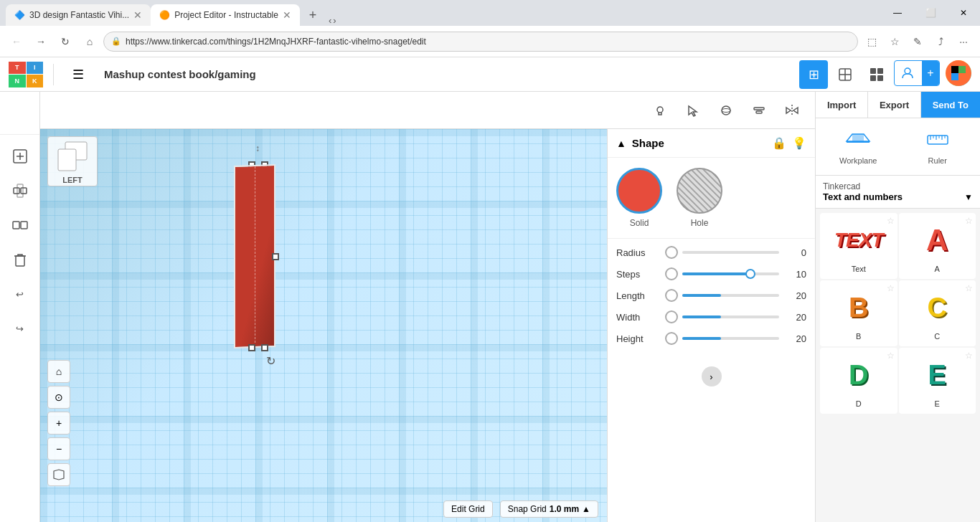 The image size is (980, 522). Describe the element at coordinates (969, 221) in the screenshot. I see `a-shape-star: ☆` at that location.